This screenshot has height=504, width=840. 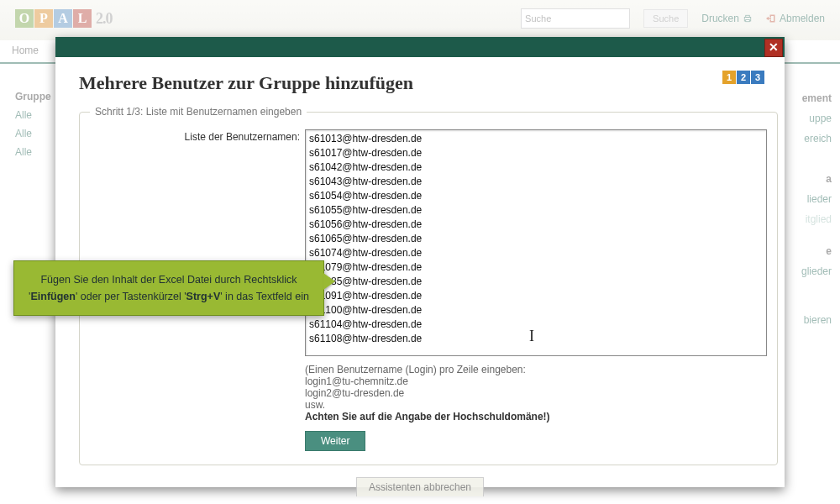 I want to click on callout-text: ' in das Textfeld ein, so click(x=265, y=297).